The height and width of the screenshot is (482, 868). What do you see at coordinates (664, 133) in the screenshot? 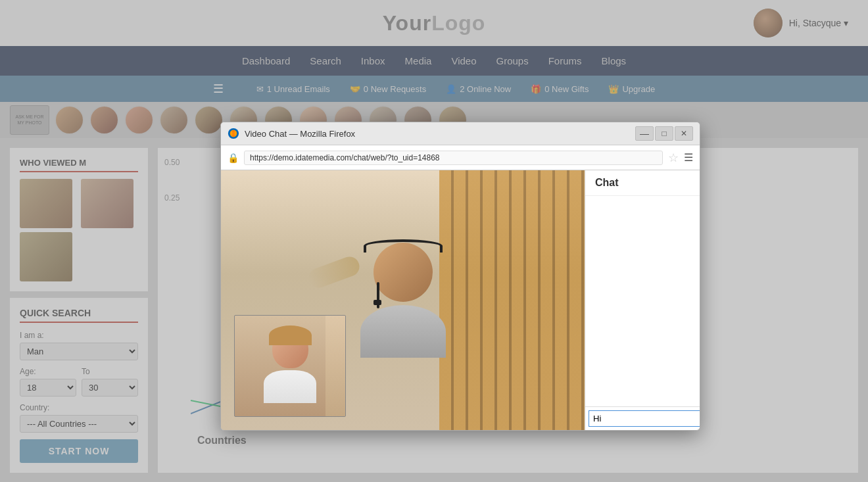
I see `browser-controls: — □ ✕` at bounding box center [664, 133].